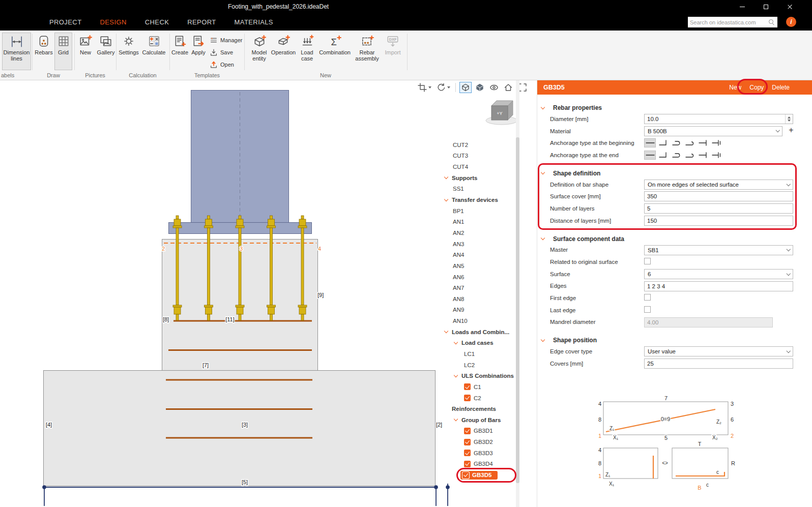 Image resolution: width=812 pixels, height=507 pixels. Describe the element at coordinates (479, 475) in the screenshot. I see `tree-item-selected: GB3D5` at that location.